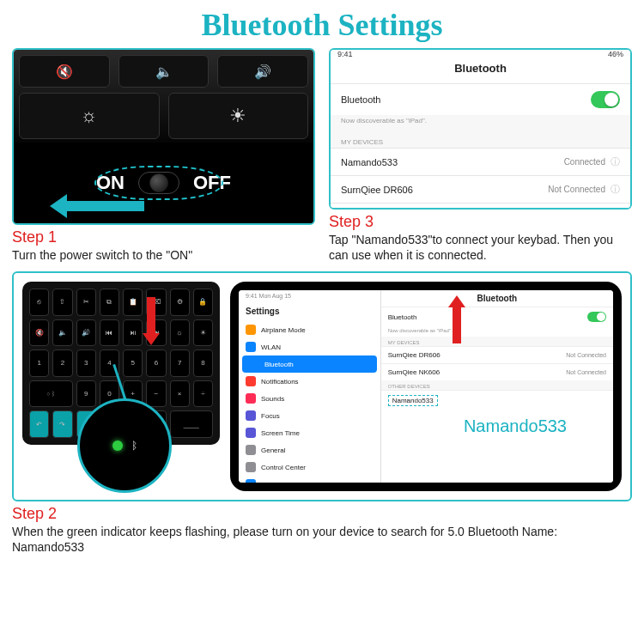  Describe the element at coordinates (481, 129) in the screenshot. I see `step3-panel: 9:41 46% Bluetooth Bluetooth Now discove…` at that location.